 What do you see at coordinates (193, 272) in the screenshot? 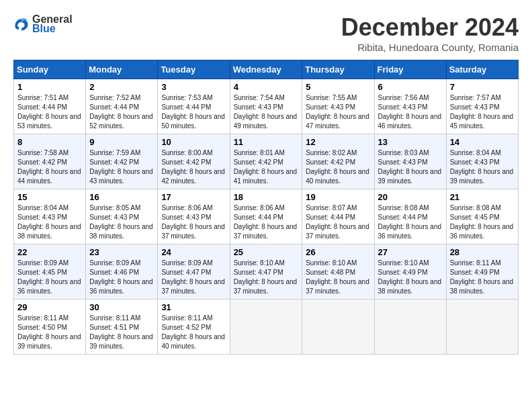
I see `table-row: 24 Sunrise: 8:09 AMSunset: 4:47 PMDaylig…` at bounding box center [193, 272].